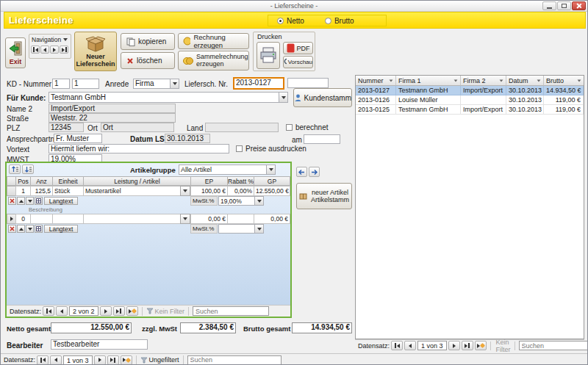 The image size is (588, 365). What do you see at coordinates (41, 219) in the screenshot?
I see `grid-cell-anz` at bounding box center [41, 219].